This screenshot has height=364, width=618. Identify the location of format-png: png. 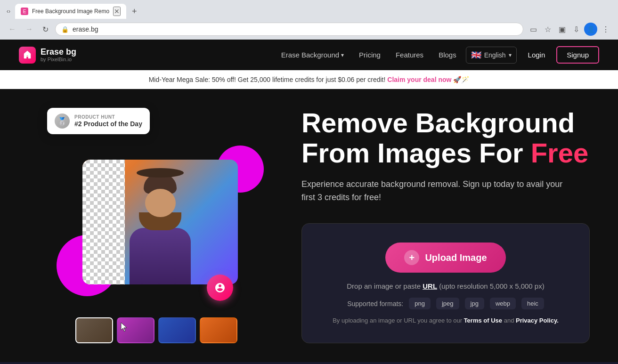
(420, 303).